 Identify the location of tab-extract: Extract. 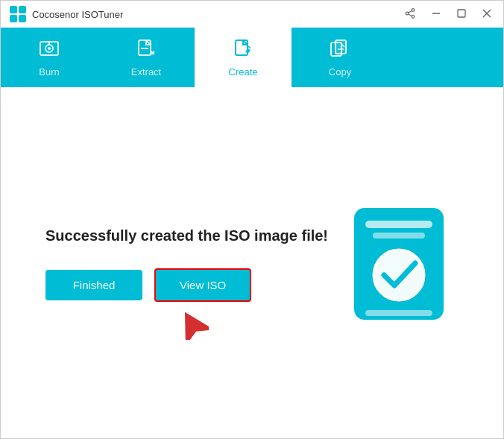
(146, 57).